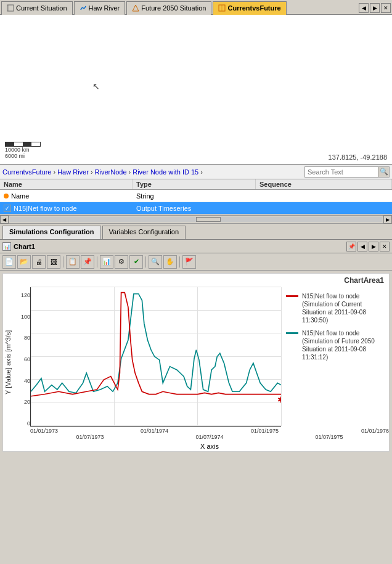 Image resolution: width=392 pixels, height=564 pixels. I want to click on tab-controls: ◀ ▶ ✕, so click(375, 8).